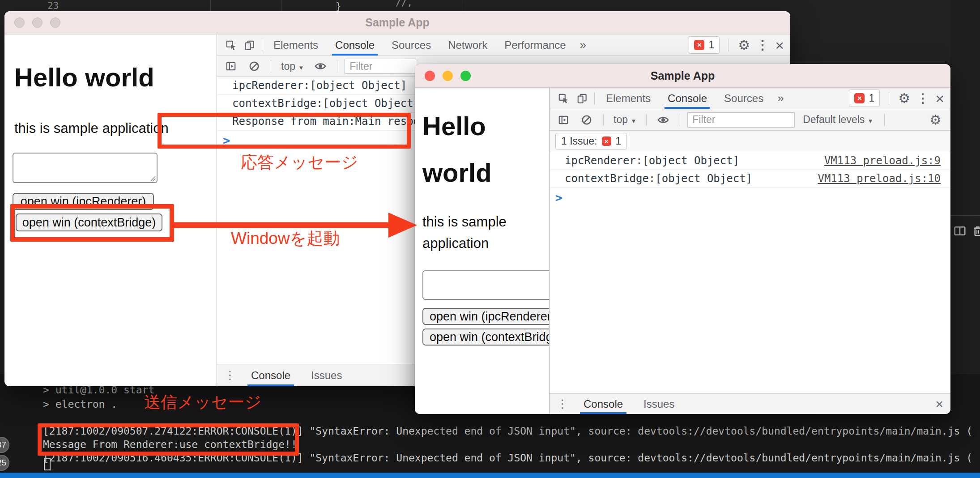 Image resolution: width=980 pixels, height=478 pixels. Describe the element at coordinates (691, 179) in the screenshot. I see `console-message: contextBridge:[object Object]` at that location.